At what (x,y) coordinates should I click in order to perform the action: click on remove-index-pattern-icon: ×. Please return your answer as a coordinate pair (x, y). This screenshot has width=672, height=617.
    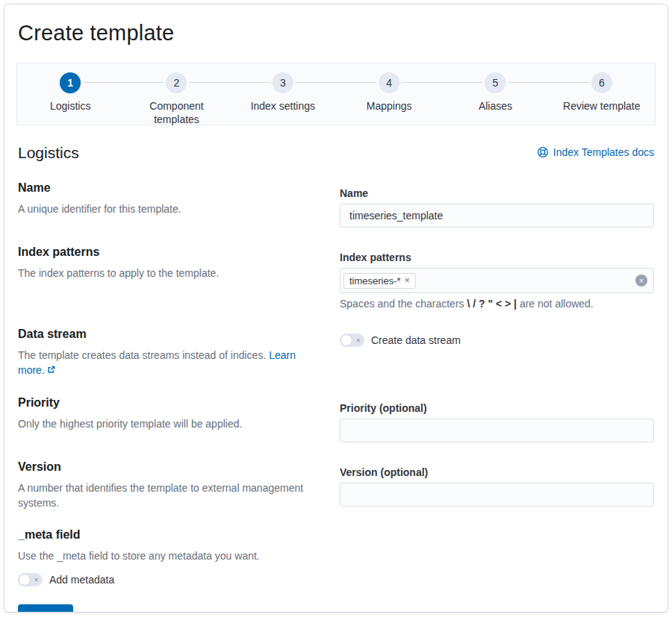
    Looking at the image, I should click on (408, 281).